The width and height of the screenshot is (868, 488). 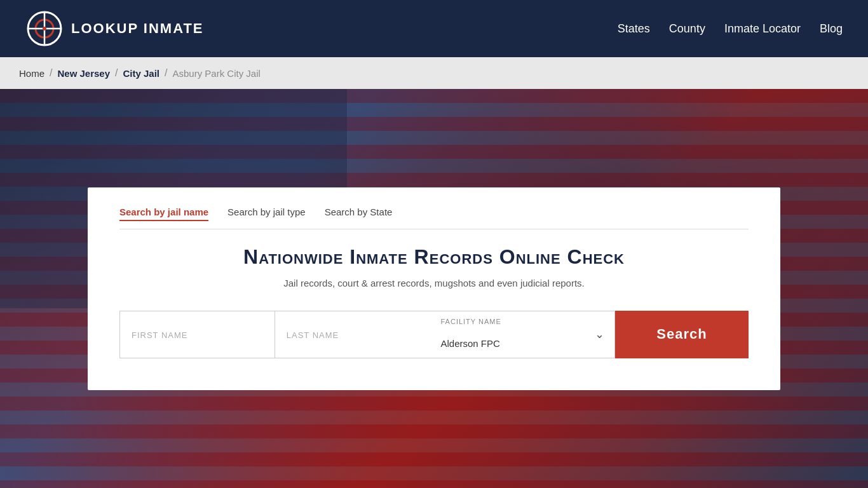 What do you see at coordinates (141, 74) in the screenshot?
I see `breadcrumb-city-jail: City Jail` at bounding box center [141, 74].